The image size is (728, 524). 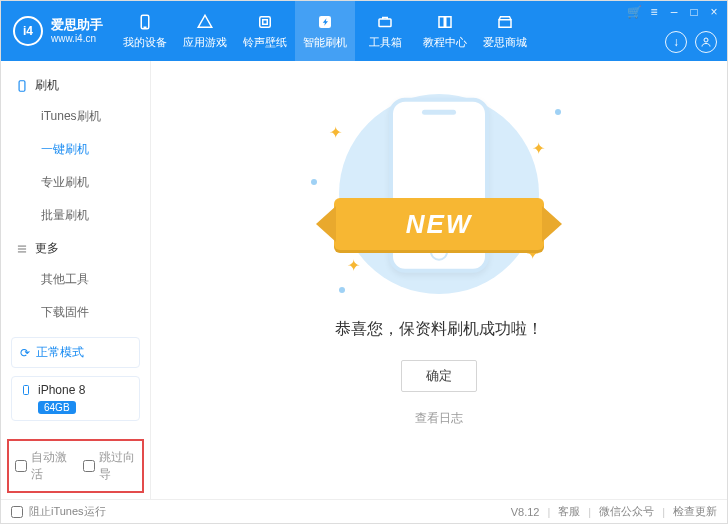 What do you see at coordinates (76, 352) in the screenshot?
I see `device-mode: ⟳ 正常模式` at bounding box center [76, 352].